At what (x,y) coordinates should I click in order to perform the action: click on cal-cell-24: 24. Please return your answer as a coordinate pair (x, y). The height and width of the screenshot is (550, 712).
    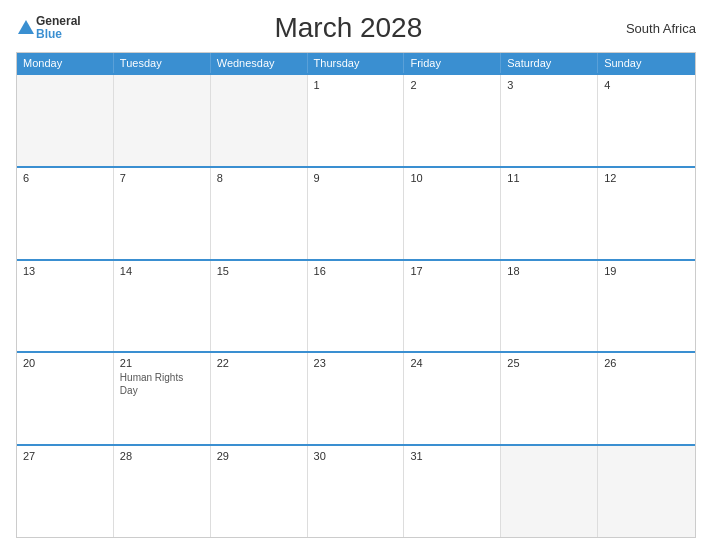
    Looking at the image, I should click on (452, 398).